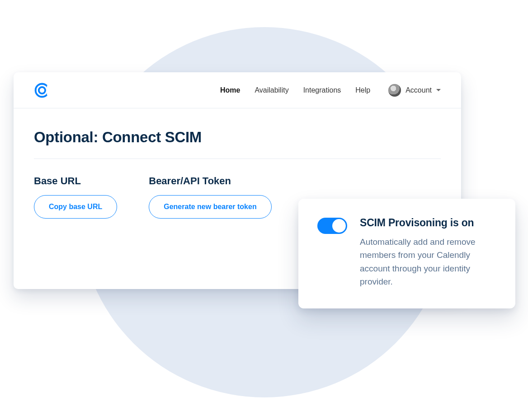  What do you see at coordinates (210, 181) in the screenshot?
I see `bearer-token-label: Bearer/API Token` at bounding box center [210, 181].